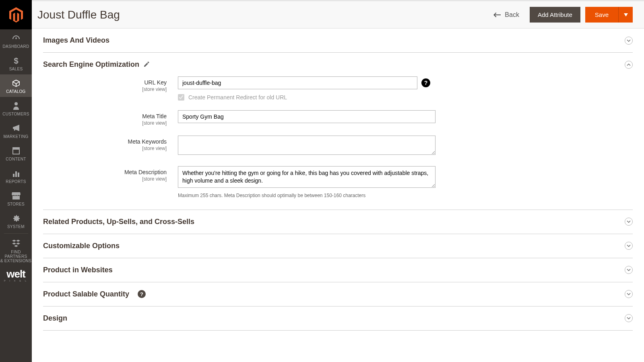 The image size is (644, 362). Describe the element at coordinates (237, 97) in the screenshot. I see `redirect-label: Create Permanent Redirect for old URL` at that location.